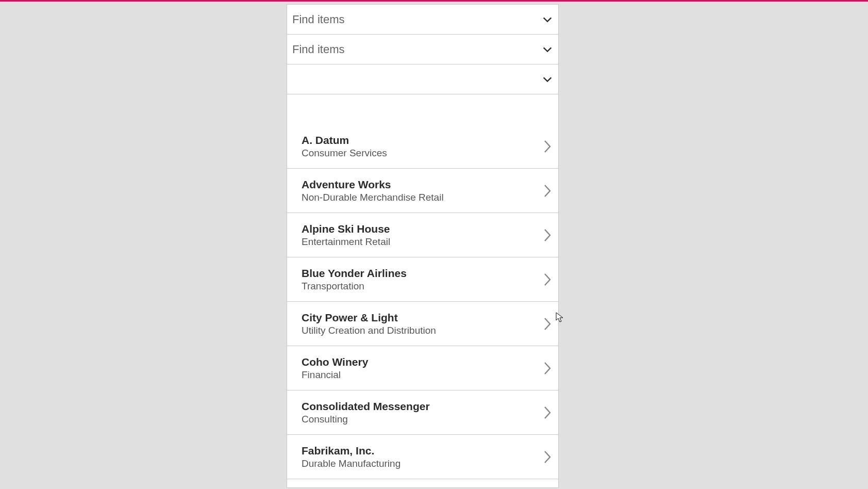  What do you see at coordinates (351, 451) in the screenshot?
I see `list-item-title: Fabrikam, Inc.` at bounding box center [351, 451].